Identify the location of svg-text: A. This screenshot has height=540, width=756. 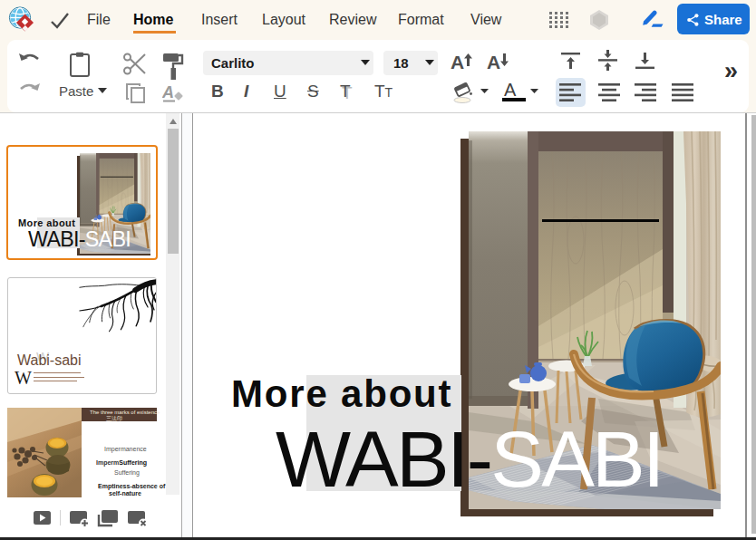
(169, 92).